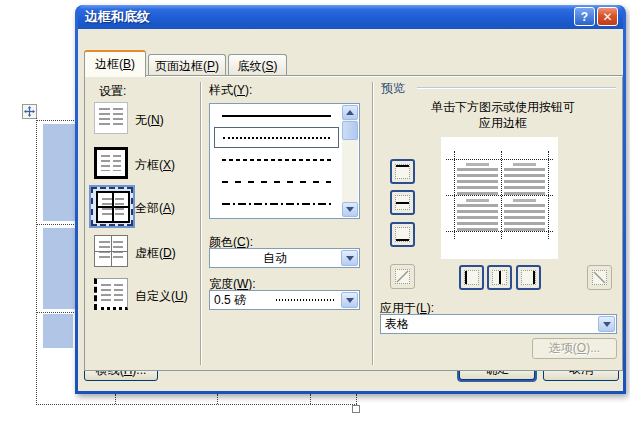  I want to click on table-resize-handle, so click(356, 409).